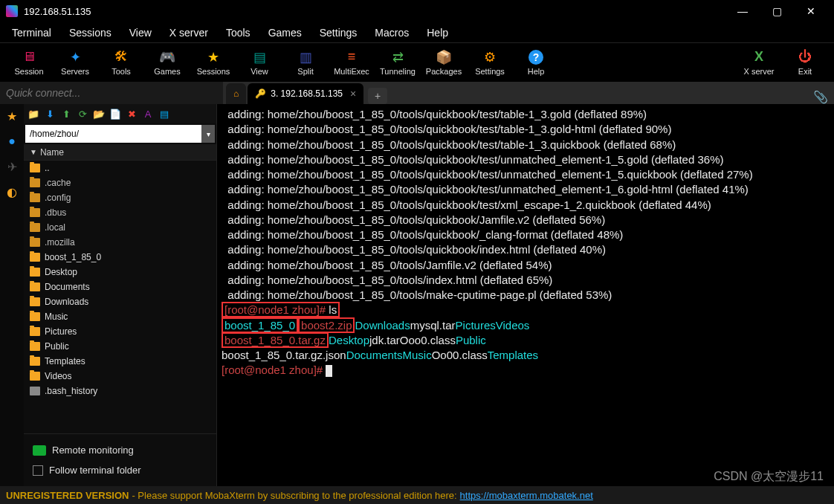 This screenshot has height=504, width=834. I want to click on file-item: .local, so click(120, 227).